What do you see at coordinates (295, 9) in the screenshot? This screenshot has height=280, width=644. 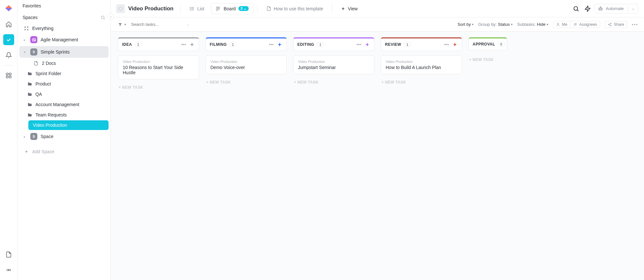 I see `tab-howto: How to use this template` at bounding box center [295, 9].